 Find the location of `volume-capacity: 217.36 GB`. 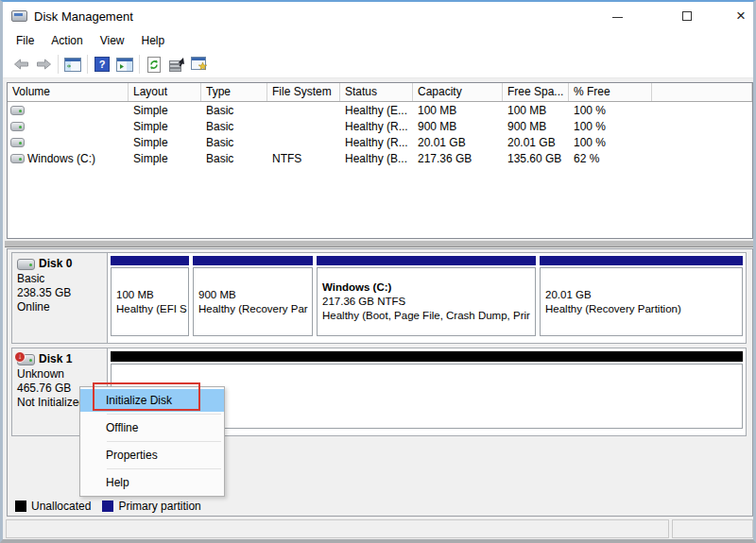

volume-capacity: 217.36 GB is located at coordinates (457, 159).